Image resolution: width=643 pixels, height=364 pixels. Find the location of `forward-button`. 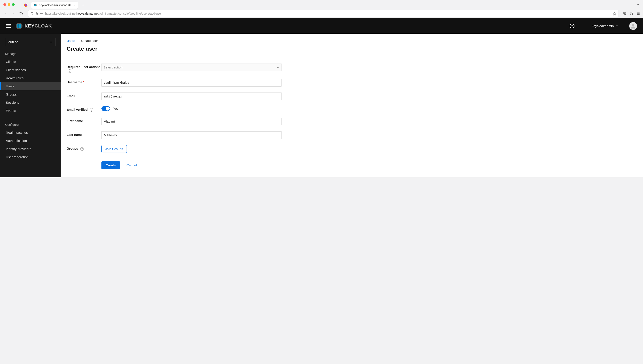

forward-button is located at coordinates (14, 14).